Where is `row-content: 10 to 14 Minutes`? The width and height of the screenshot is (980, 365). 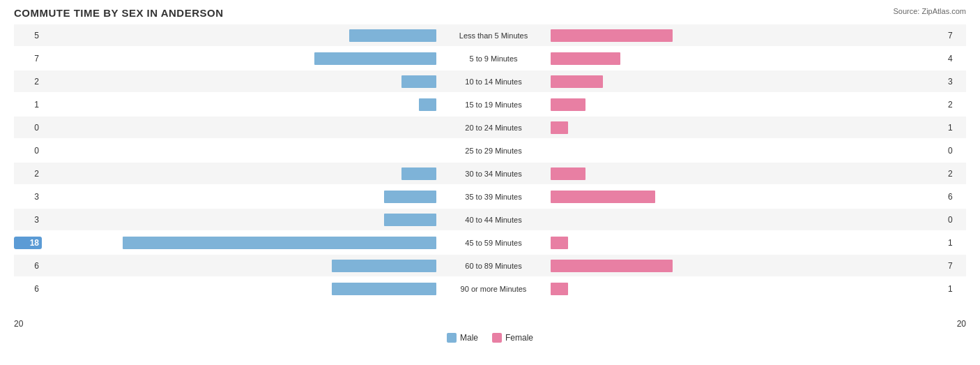
row-content: 10 to 14 Minutes is located at coordinates (493, 81).